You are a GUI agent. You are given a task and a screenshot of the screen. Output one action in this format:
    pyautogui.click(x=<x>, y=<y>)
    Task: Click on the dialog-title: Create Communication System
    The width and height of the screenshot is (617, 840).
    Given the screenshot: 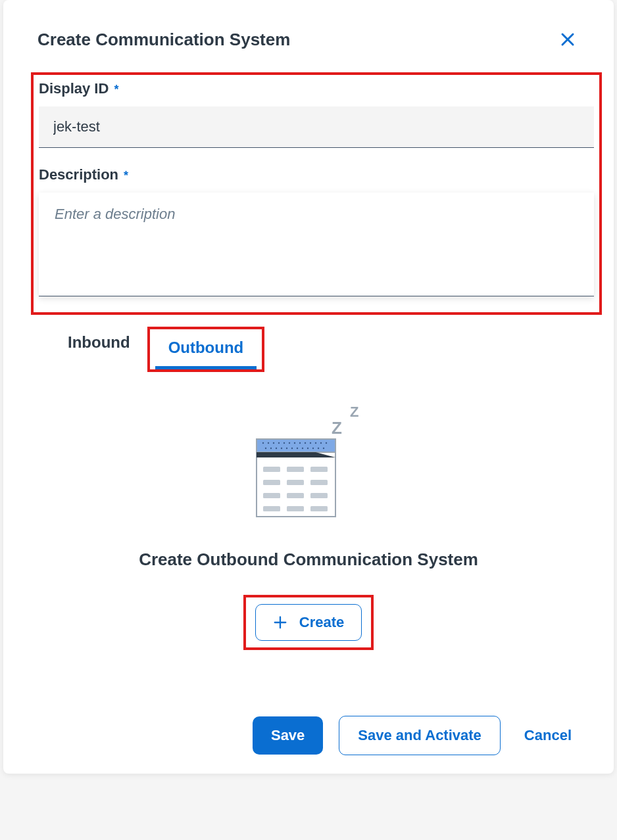 What is the action you would take?
    pyautogui.click(x=164, y=39)
    